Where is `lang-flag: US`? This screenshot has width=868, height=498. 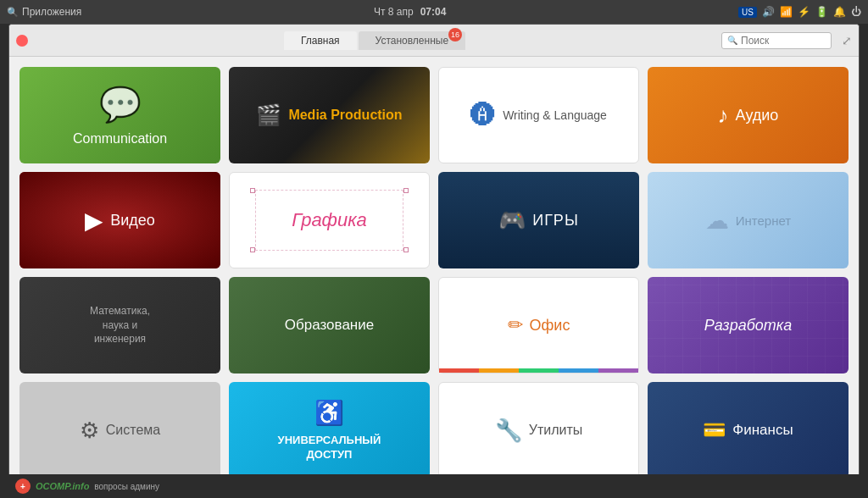
lang-flag: US is located at coordinates (748, 12).